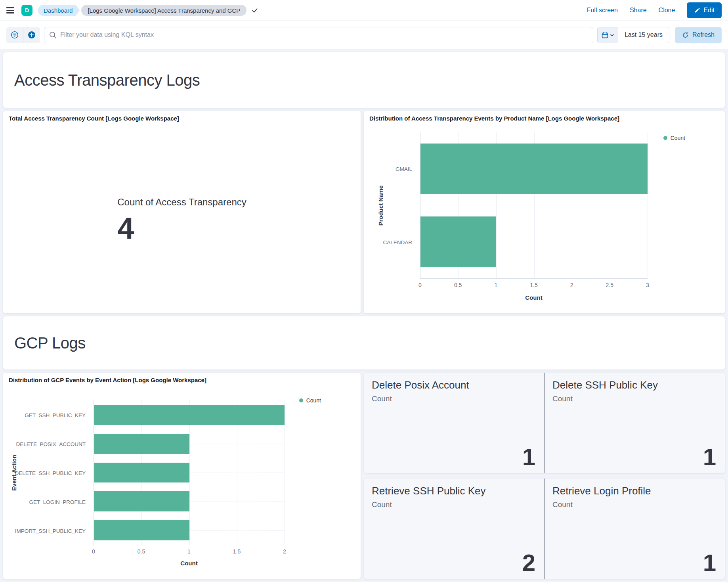  Describe the element at coordinates (454, 423) in the screenshot. I see `panel-delete-posix-account: Delete Posix Account Count 1` at that location.